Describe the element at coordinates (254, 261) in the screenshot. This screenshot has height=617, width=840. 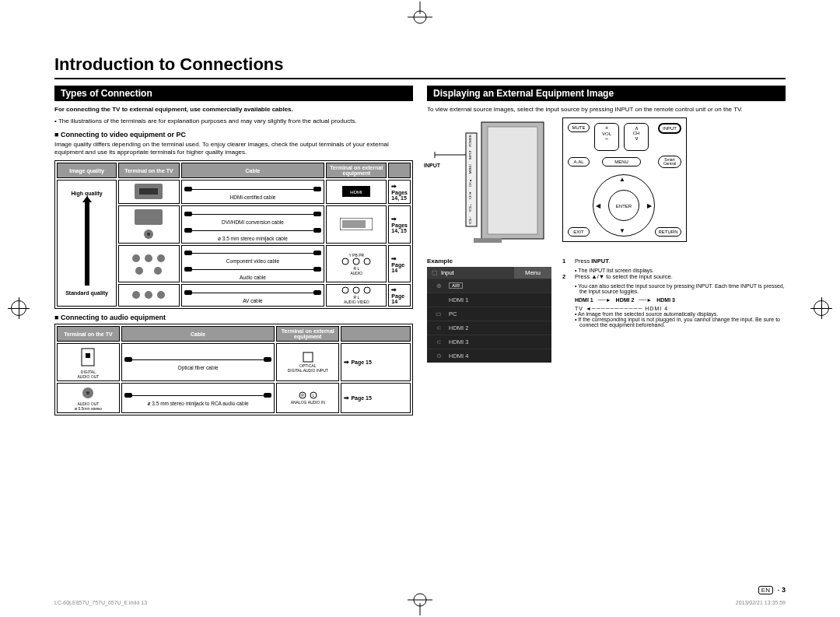
I see `cable-label: Component video cable` at that location.